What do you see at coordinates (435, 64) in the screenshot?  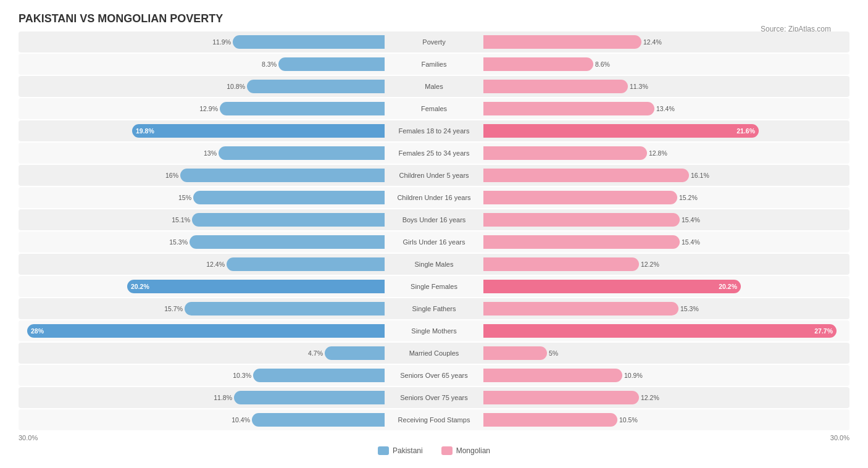 I see `center-label: Families` at bounding box center [435, 64].